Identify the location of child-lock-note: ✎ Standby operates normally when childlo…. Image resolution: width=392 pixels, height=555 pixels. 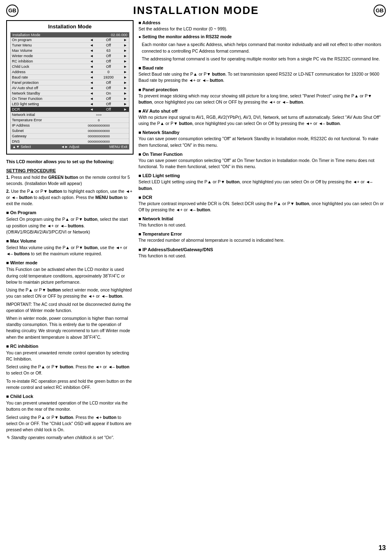
(70, 437).